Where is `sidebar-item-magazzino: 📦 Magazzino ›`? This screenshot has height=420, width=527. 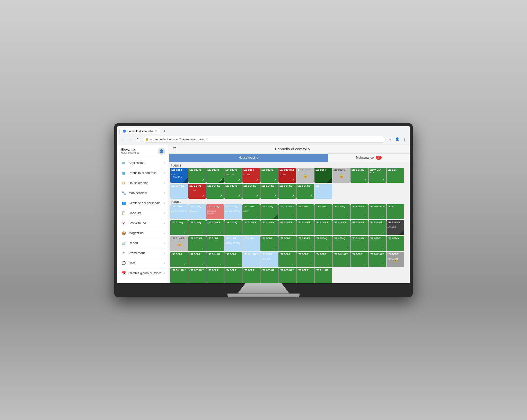 sidebar-item-magazzino: 📦 Magazzino › is located at coordinates (143, 233).